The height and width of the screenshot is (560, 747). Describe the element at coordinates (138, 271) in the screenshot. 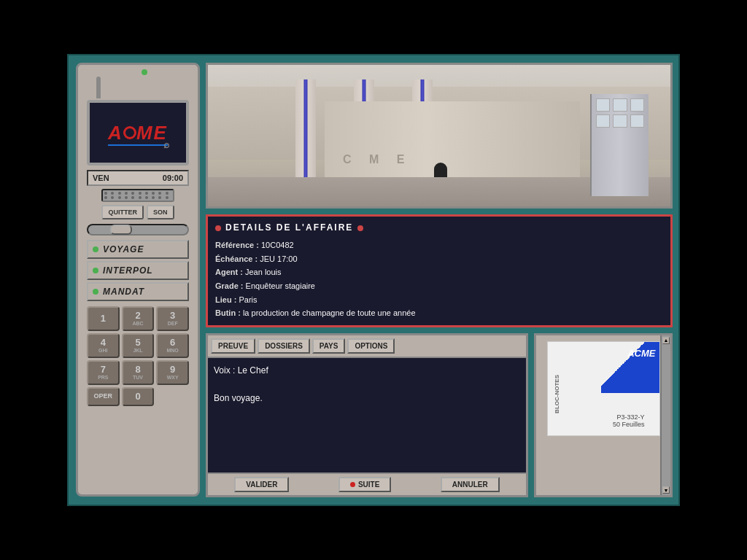

I see `menu-item-interpol: INTERPOL` at that location.